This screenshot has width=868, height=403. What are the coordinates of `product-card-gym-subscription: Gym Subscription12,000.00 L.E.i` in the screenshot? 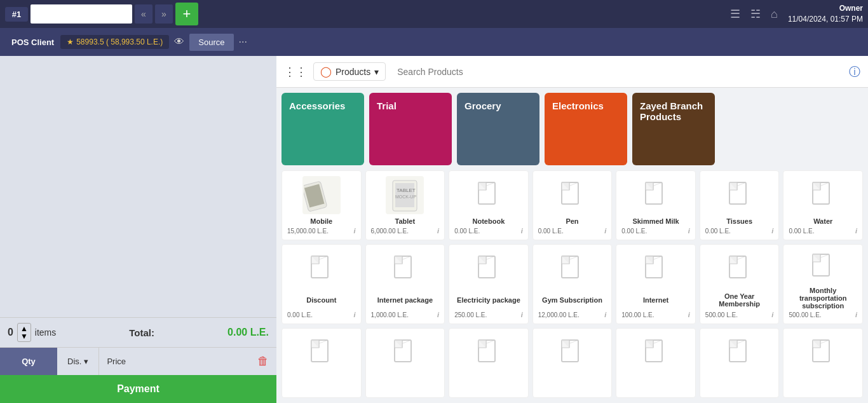 It's located at (573, 284).